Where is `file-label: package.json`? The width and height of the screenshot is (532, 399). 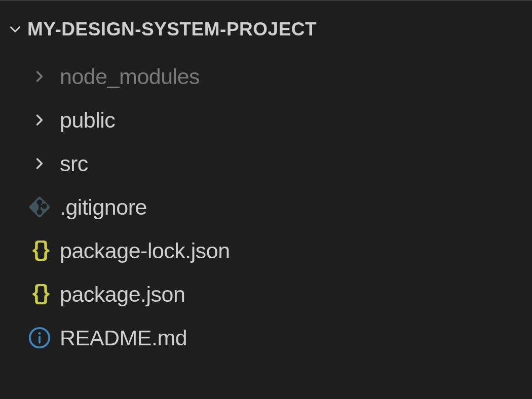 file-label: package.json is located at coordinates (123, 295).